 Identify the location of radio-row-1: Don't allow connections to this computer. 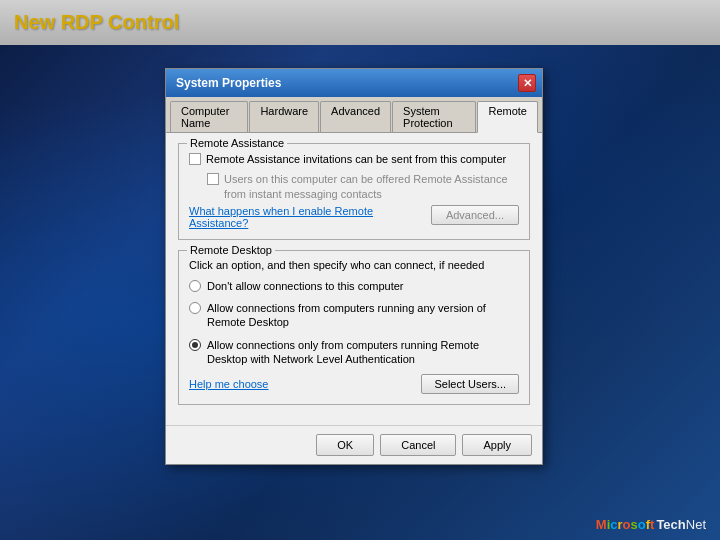
(354, 286).